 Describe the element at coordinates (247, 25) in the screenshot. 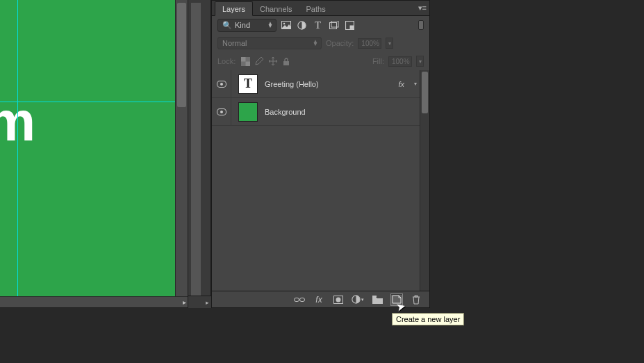

I see `filter-kind-dropdown: 🔍 Kind ▲▼` at that location.